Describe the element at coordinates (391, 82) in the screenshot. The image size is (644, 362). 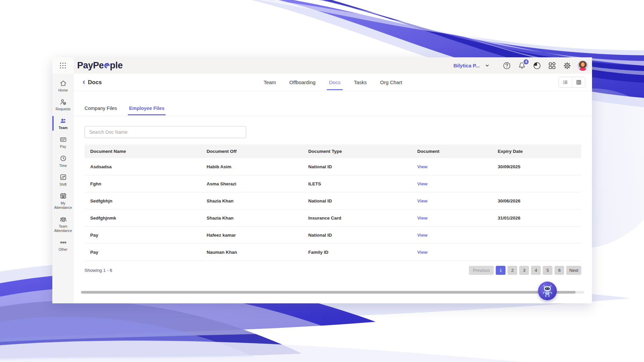
I see `tab-org-chart: Org Chart` at that location.